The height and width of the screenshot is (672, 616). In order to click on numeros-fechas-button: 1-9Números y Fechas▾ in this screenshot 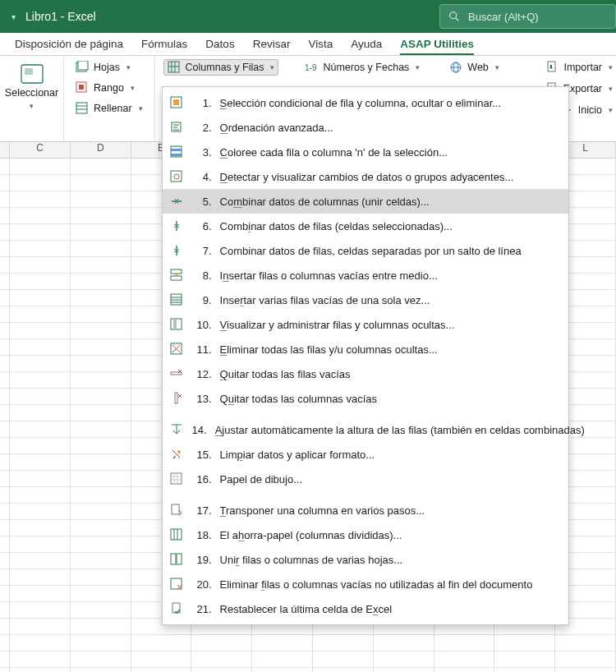, I will do `click(362, 67)`.